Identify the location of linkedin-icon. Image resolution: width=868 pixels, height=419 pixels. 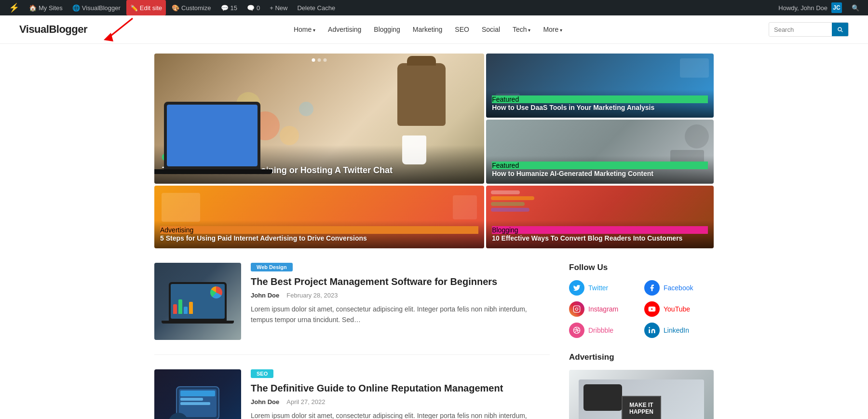
(652, 330).